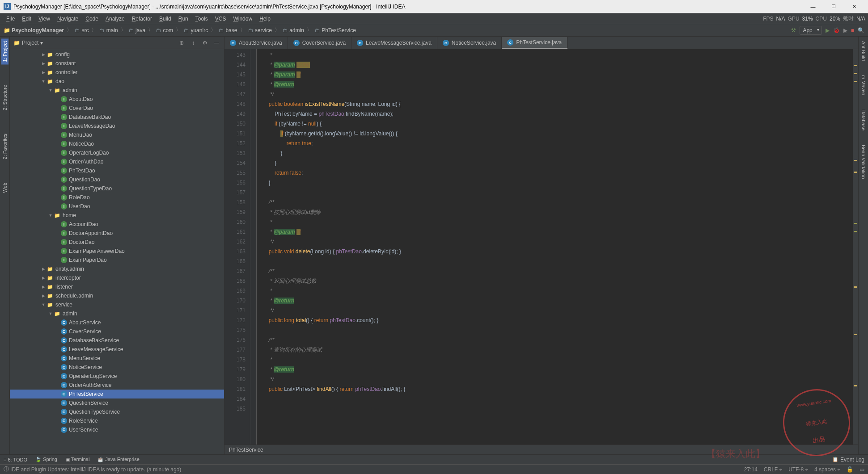  What do you see at coordinates (165, 30) in the screenshot?
I see `crumb-item: 🗀 com` at bounding box center [165, 30].